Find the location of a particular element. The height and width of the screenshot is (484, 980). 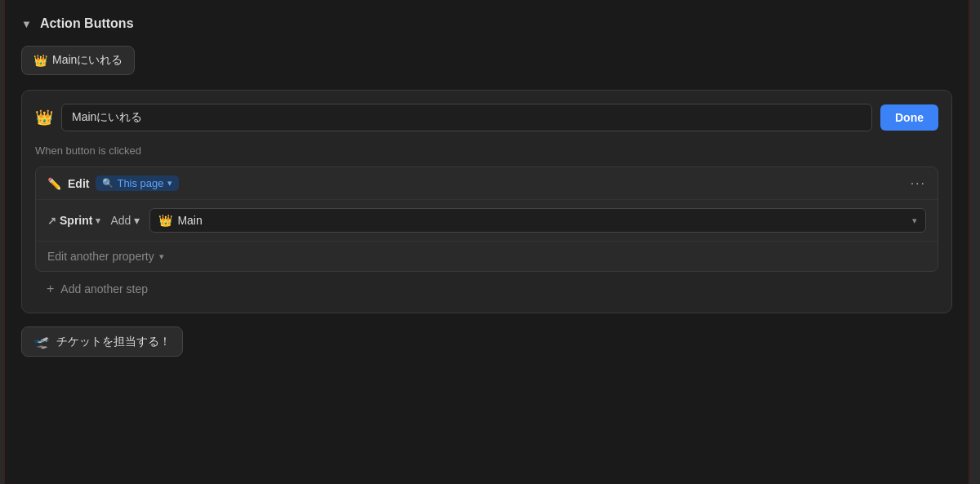

edit-another-chevron-icon: ▾ is located at coordinates (162, 256).